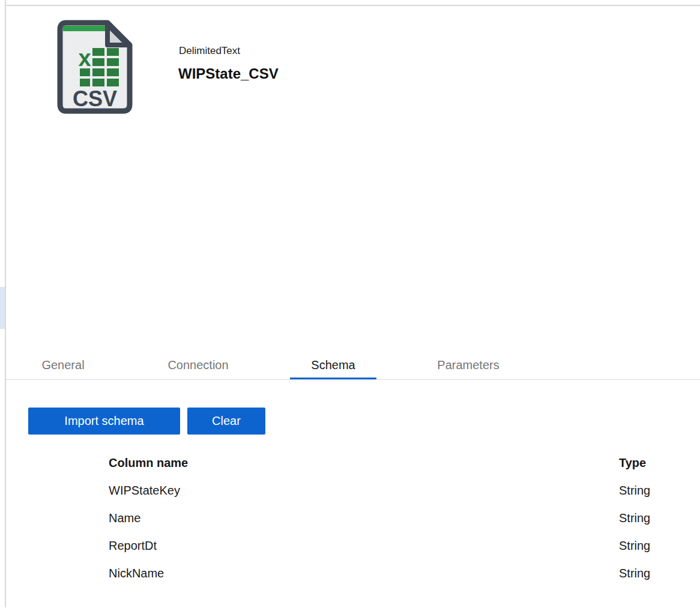 The width and height of the screenshot is (700, 611). Describe the element at coordinates (63, 365) in the screenshot. I see `tab-general: General` at that location.